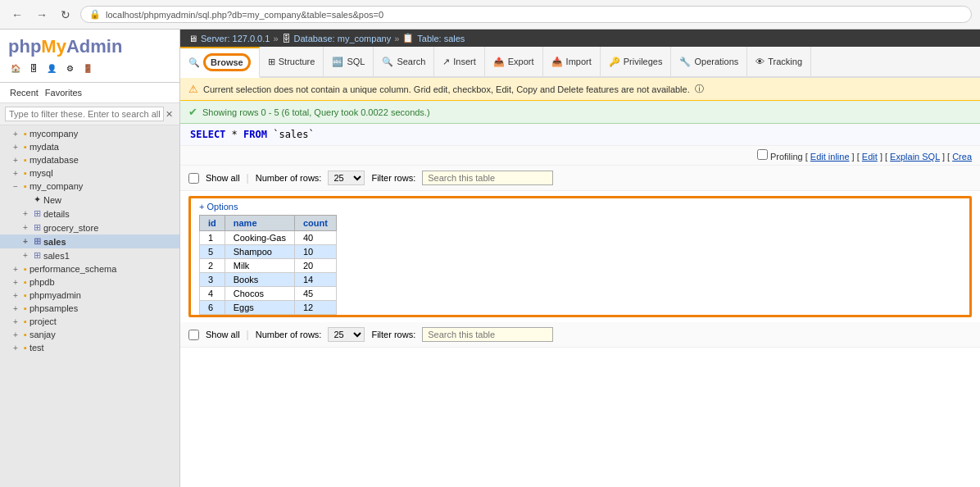 The width and height of the screenshot is (980, 487). Describe the element at coordinates (460, 61) in the screenshot. I see `insert-button: ↗ Insert` at that location.